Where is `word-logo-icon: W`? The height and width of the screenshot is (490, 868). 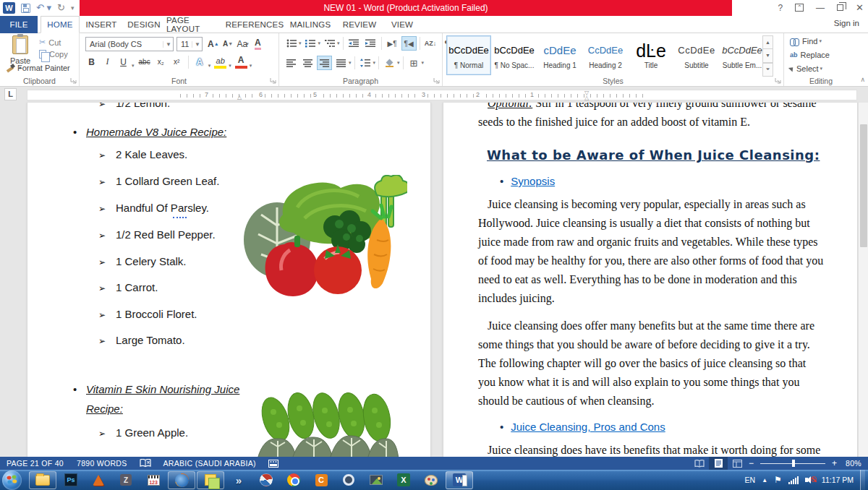
word-logo-icon: W is located at coordinates (9, 8).